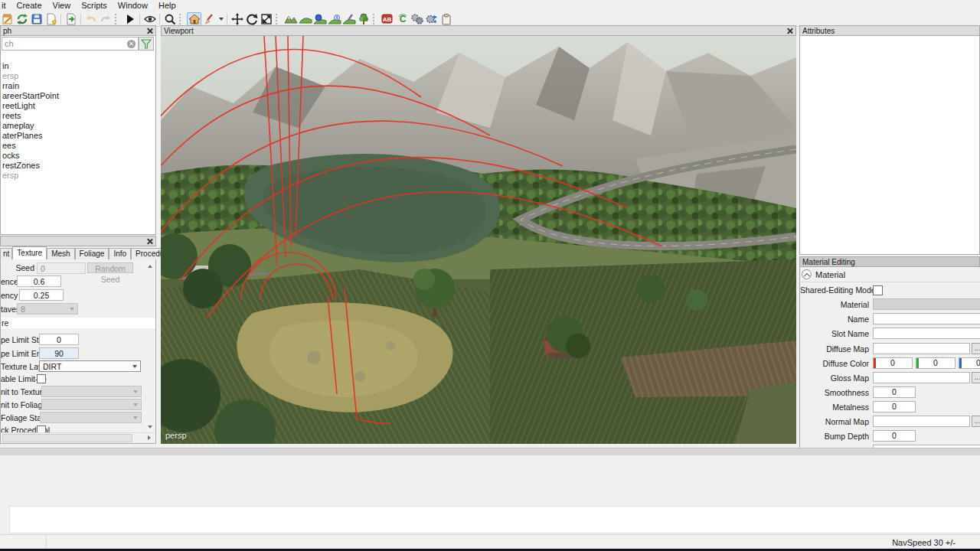 Image resolution: width=980 pixels, height=551 pixels. What do you see at coordinates (922, 378) in the screenshot?
I see `gloss-map-field` at bounding box center [922, 378].